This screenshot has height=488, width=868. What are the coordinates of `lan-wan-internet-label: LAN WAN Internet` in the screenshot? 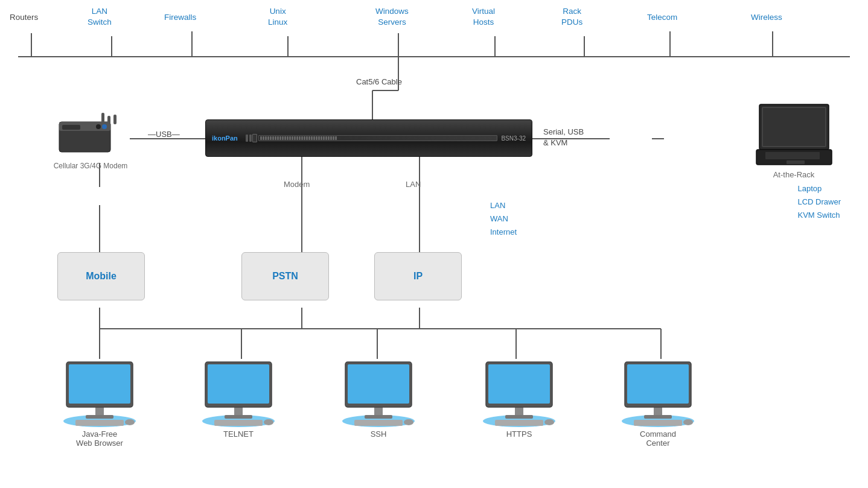 It's located at (503, 219).